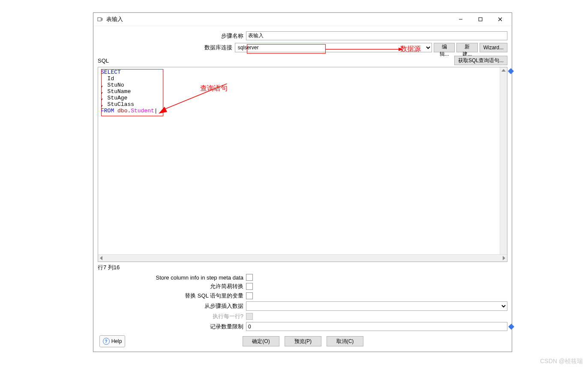 The image size is (588, 367). Describe the element at coordinates (333, 48) in the screenshot. I see `db-conn-select: sqlserver` at that location.